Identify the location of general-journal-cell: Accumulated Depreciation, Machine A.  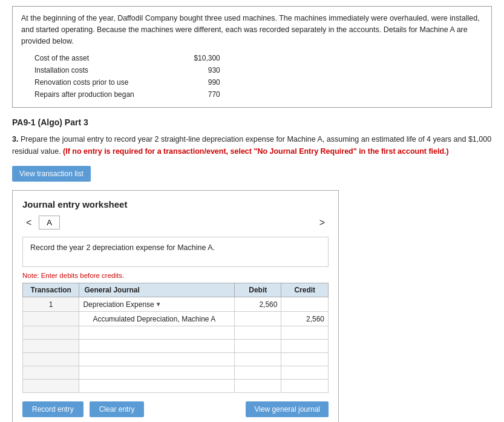
(157, 319).